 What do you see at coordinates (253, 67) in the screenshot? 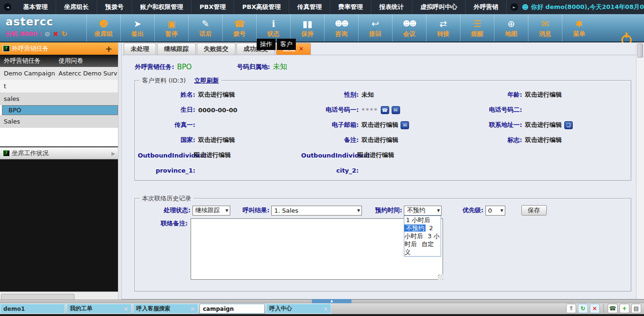
I see `location-label: 号码归属地:` at bounding box center [253, 67].